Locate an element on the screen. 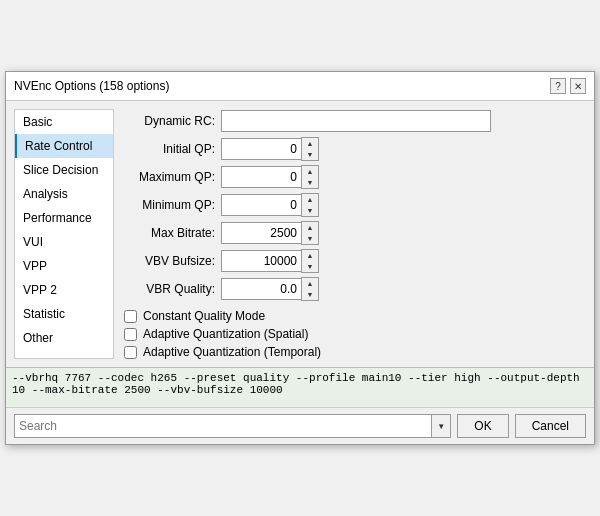 This screenshot has width=600, height=516. search-dropdown-button: ▼ is located at coordinates (441, 426).